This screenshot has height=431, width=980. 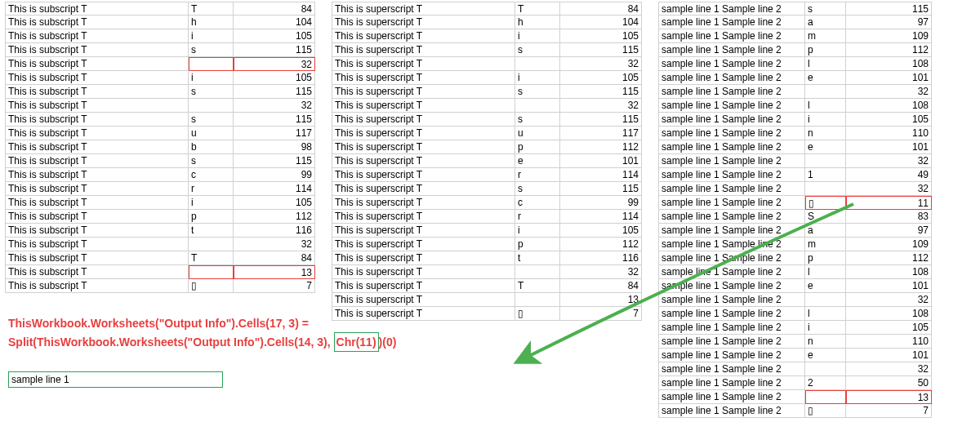 I want to click on table-row: This is subscript Tu117, so click(x=160, y=134).